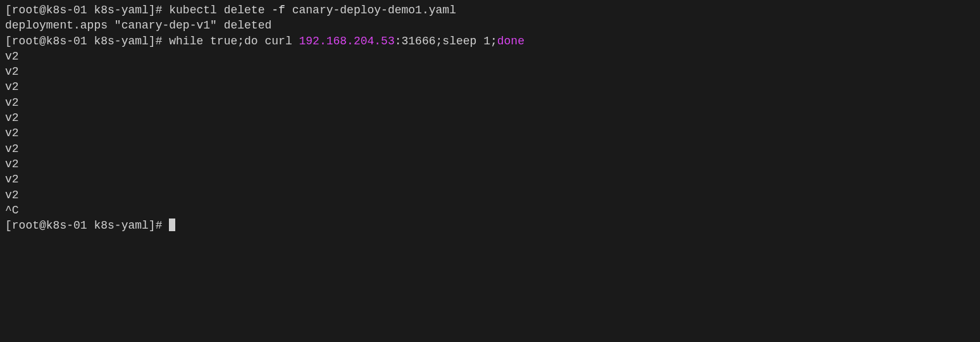 The height and width of the screenshot is (342, 980). What do you see at coordinates (446, 41) in the screenshot?
I see `command-text: :31666;sleep 1;` at bounding box center [446, 41].